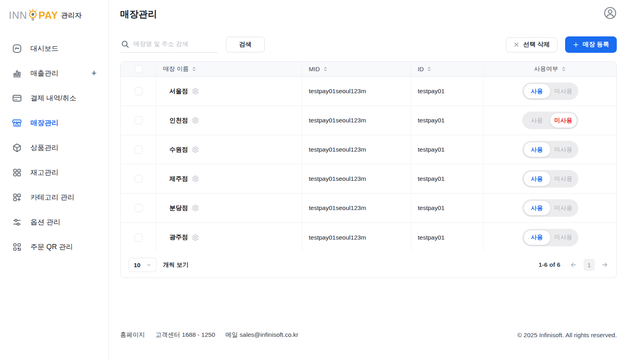 This screenshot has height=360, width=644. Describe the element at coordinates (54, 247) in the screenshot. I see `sidebar-item-qr: 주문 QR 관리` at that location.